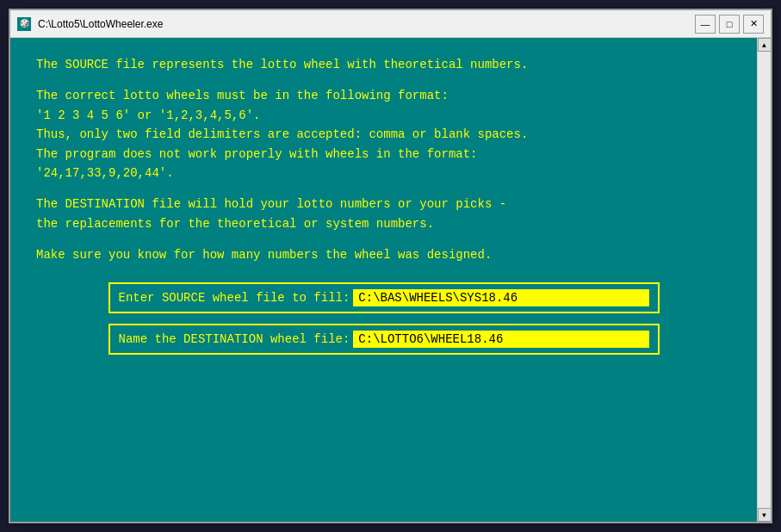 This screenshot has height=532, width=781. What do you see at coordinates (753, 24) in the screenshot?
I see `close-button: ✕` at bounding box center [753, 24].